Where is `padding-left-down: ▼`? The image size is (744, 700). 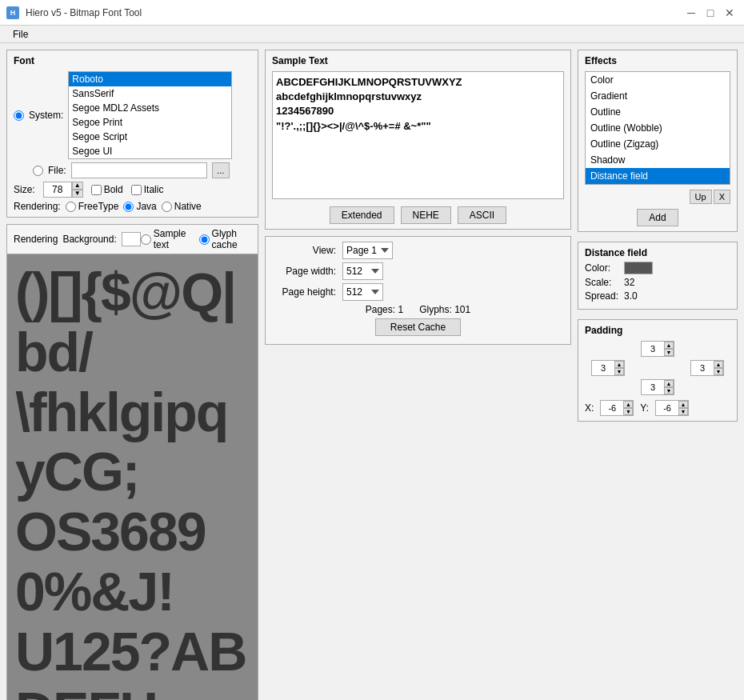 padding-left-down: ▼ is located at coordinates (619, 371).